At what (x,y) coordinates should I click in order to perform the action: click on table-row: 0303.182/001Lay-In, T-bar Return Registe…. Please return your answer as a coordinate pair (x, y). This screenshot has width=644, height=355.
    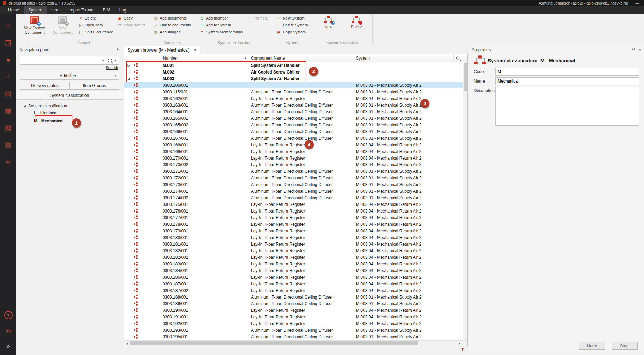
    Looking at the image, I should click on (293, 251).